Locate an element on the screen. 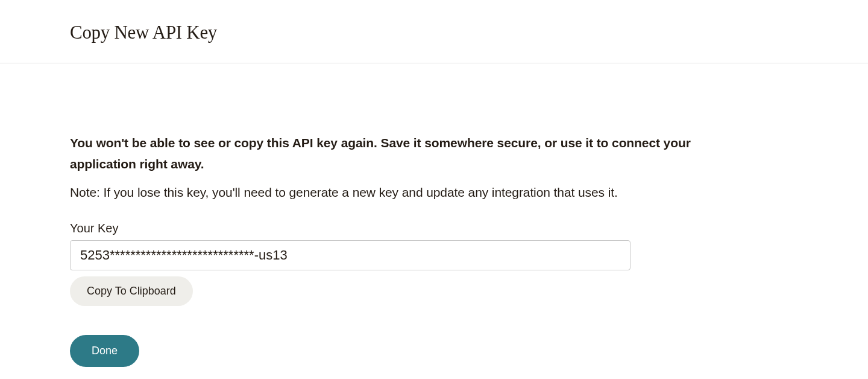  note-message: Note: If you lose this key, you'll need … is located at coordinates (386, 193).